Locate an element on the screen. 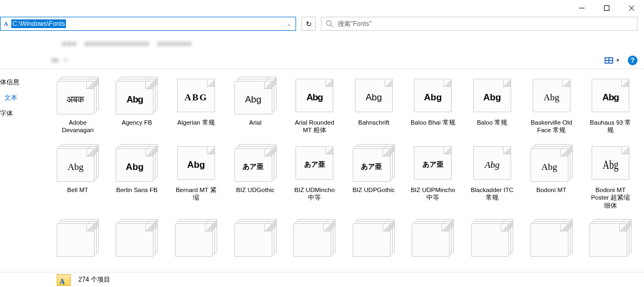 The height and width of the screenshot is (287, 644). font-name: Bell MT is located at coordinates (78, 190).